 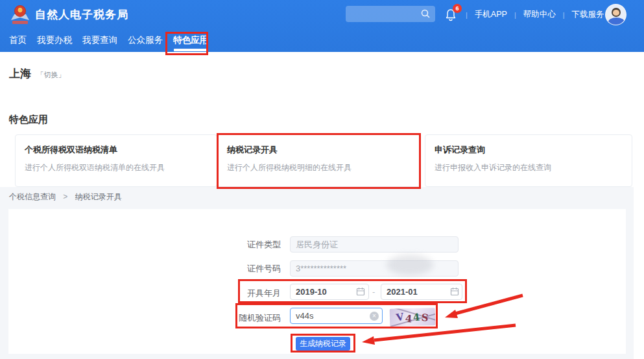 I want to click on captcha-label: 随机验证码, so click(x=253, y=318).